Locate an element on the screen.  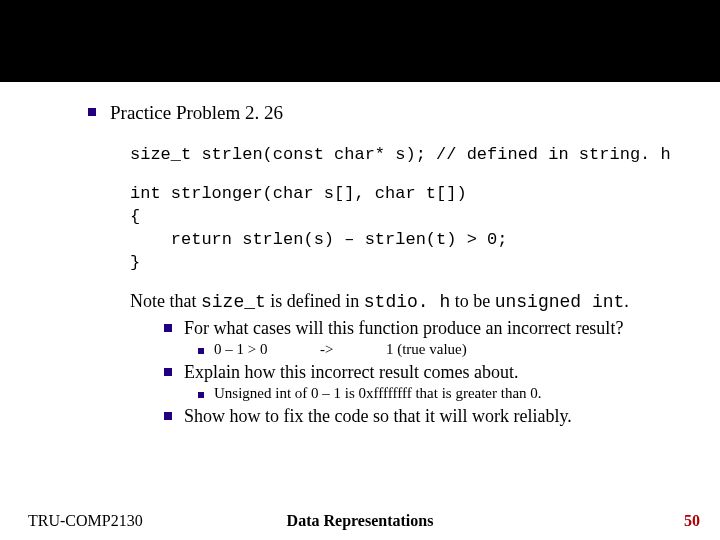
question-text: Explain how this incorrect result comes … is located at coordinates (351, 372).